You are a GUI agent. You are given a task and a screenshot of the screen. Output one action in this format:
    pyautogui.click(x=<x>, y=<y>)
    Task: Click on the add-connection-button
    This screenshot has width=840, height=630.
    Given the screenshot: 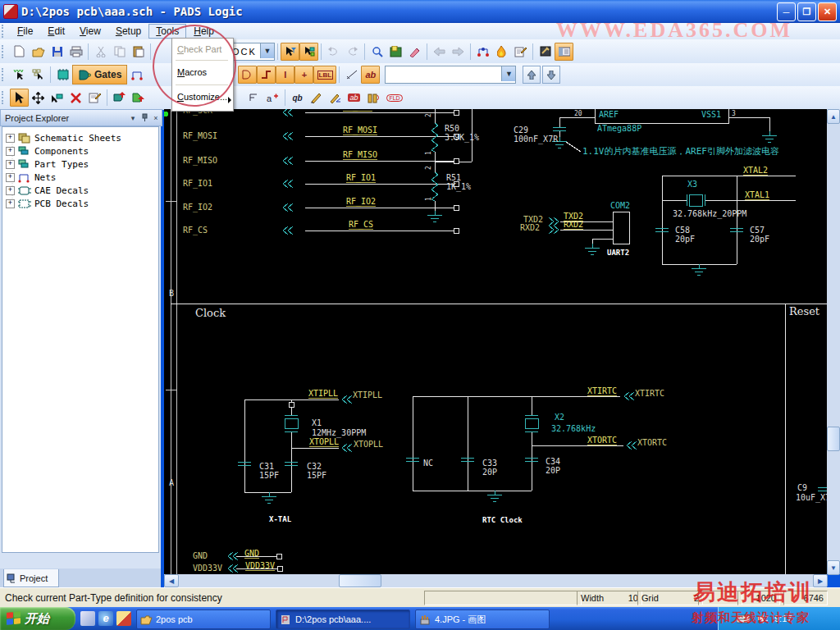 What is the action you would take?
    pyautogui.click(x=138, y=98)
    